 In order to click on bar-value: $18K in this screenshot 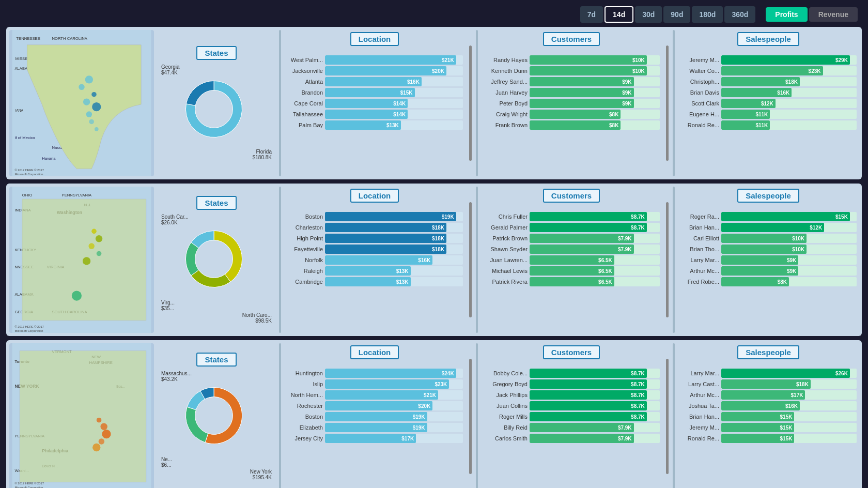, I will do `click(438, 239)`.